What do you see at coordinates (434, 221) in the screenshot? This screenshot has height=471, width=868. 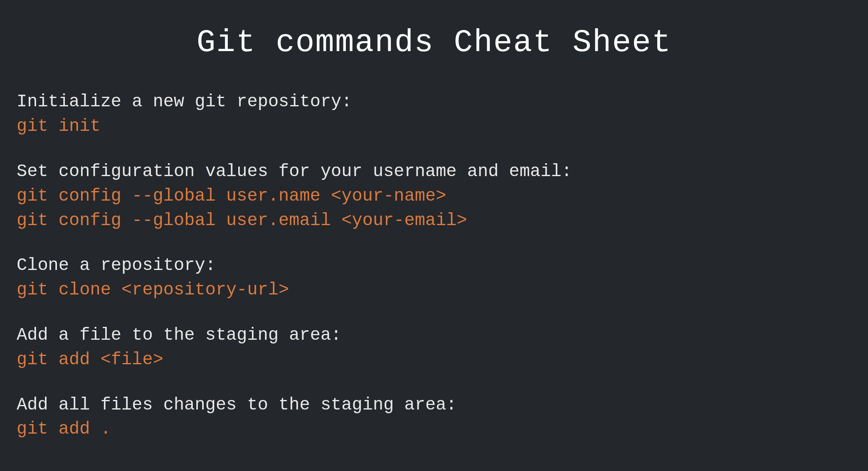 I see `command: git config --global user.email <your-ema…` at bounding box center [434, 221].